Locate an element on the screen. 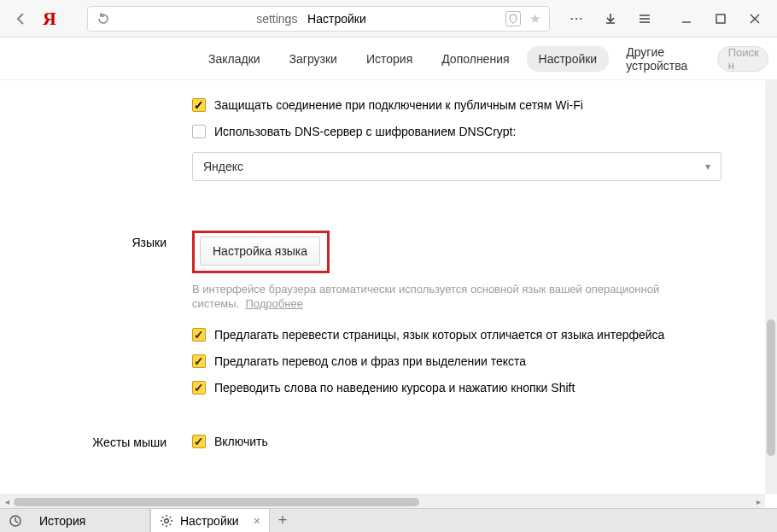 The image size is (777, 532). hscroll-right-arrow: ▸ is located at coordinates (758, 502).